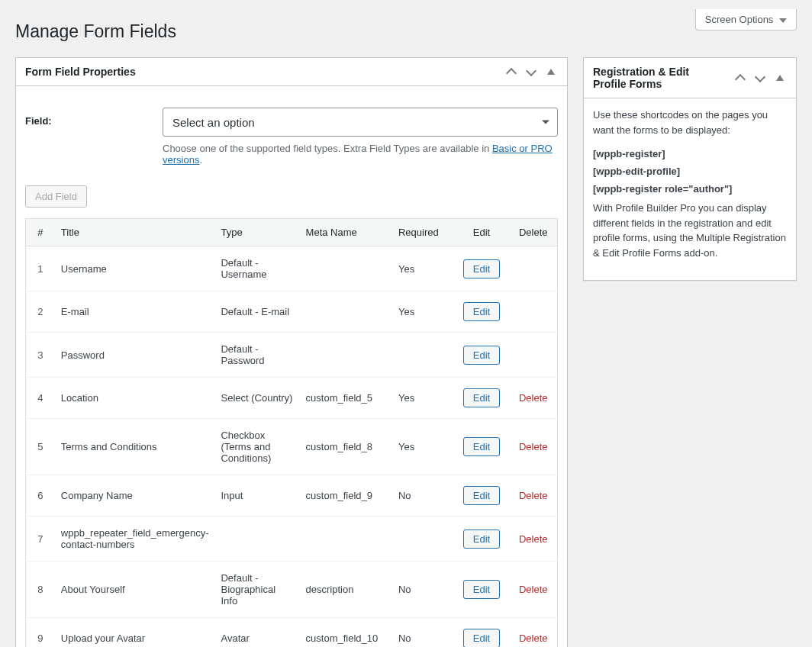 Image resolution: width=812 pixels, height=647 pixels. What do you see at coordinates (135, 356) in the screenshot?
I see `row-title: Password` at bounding box center [135, 356].